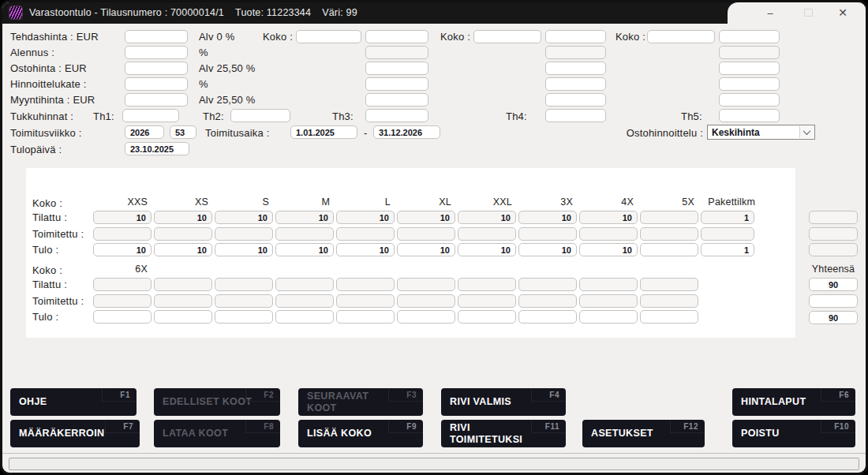 The image size is (868, 475). Describe the element at coordinates (576, 115) in the screenshot. I see `th4-input` at that location.